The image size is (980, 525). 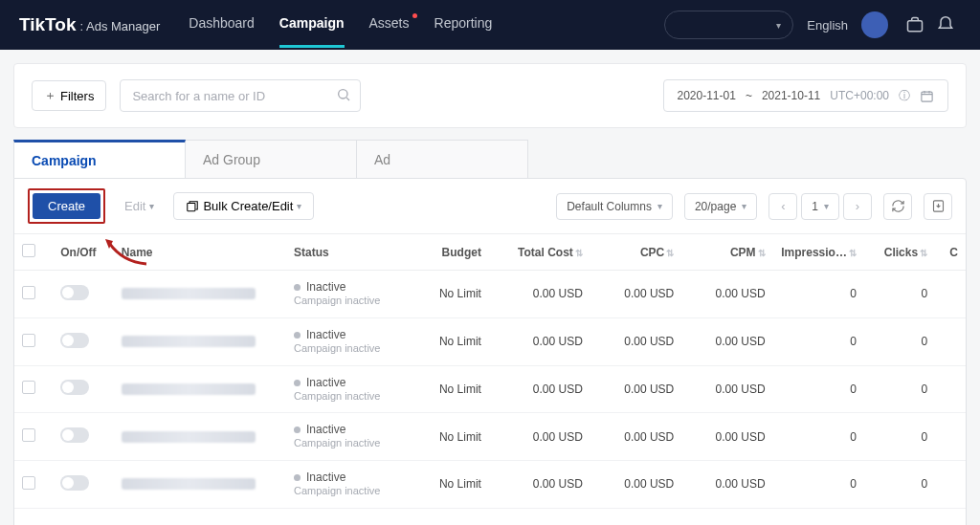 What do you see at coordinates (706, 96) in the screenshot?
I see `date-start: 2020-11-01` at bounding box center [706, 96].